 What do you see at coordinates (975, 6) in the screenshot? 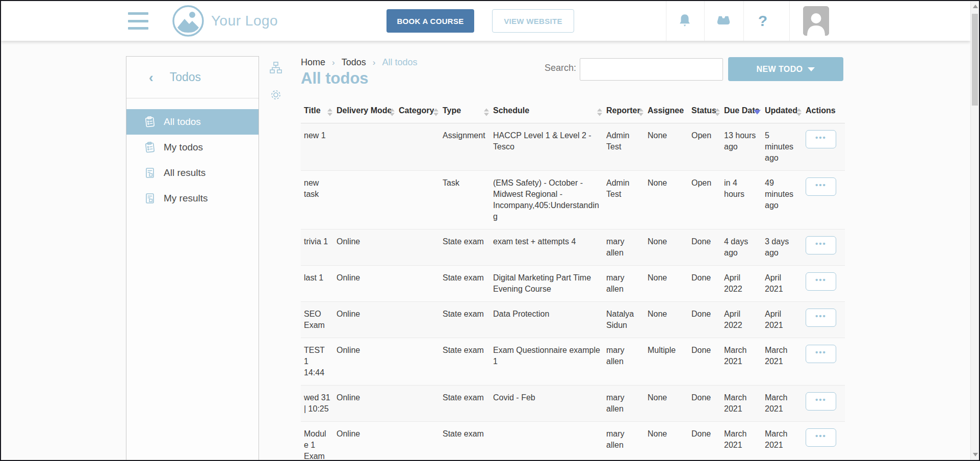
I see `scroll-up-icon` at bounding box center [975, 6].